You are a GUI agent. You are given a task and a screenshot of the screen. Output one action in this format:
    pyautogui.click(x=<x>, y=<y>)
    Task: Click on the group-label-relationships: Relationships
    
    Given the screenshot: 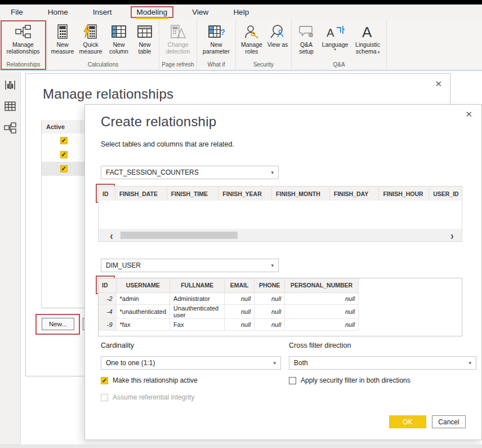 What is the action you would take?
    pyautogui.click(x=24, y=65)
    